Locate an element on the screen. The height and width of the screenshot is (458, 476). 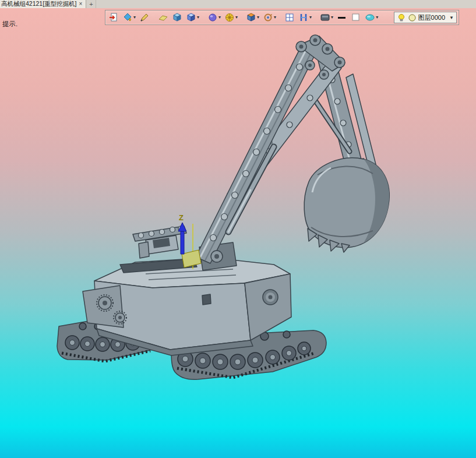
render-style-icon: ▾ is located at coordinates (129, 17).